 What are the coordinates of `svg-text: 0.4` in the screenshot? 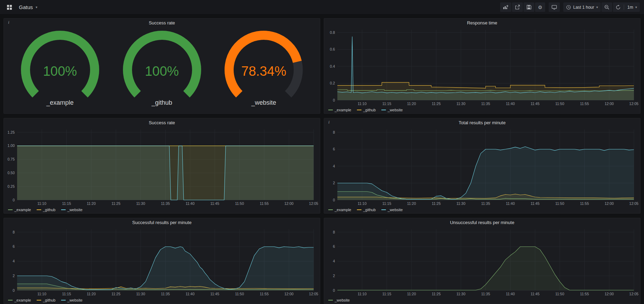 It's located at (332, 66).